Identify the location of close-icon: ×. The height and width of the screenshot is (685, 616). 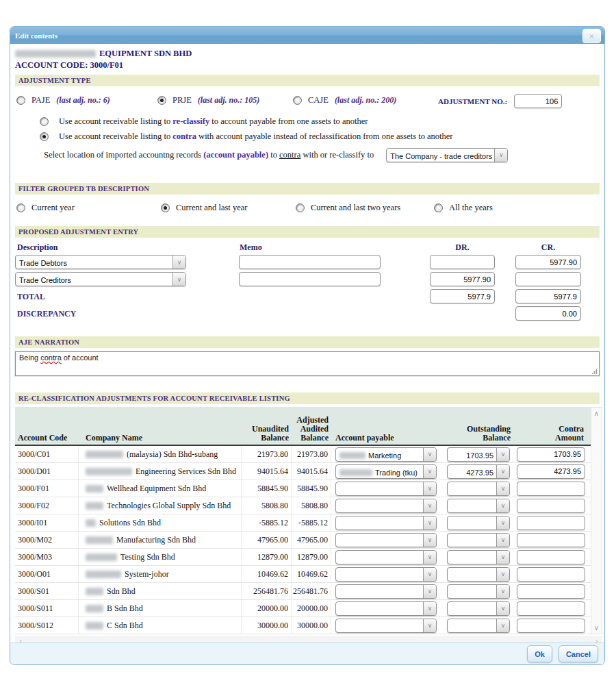
(591, 36).